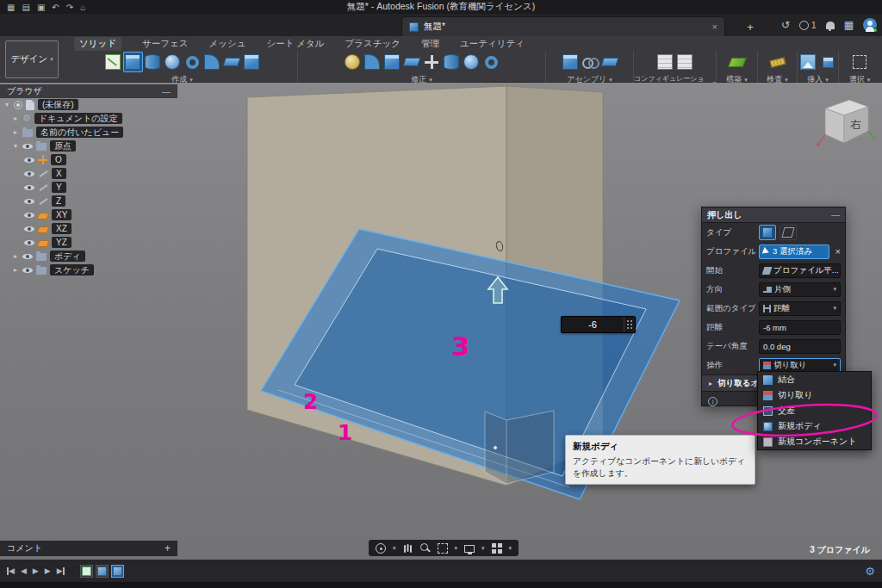 The height and width of the screenshot is (588, 882). Describe the element at coordinates (610, 62) in the screenshot. I see `rigid-group-icon` at that location.